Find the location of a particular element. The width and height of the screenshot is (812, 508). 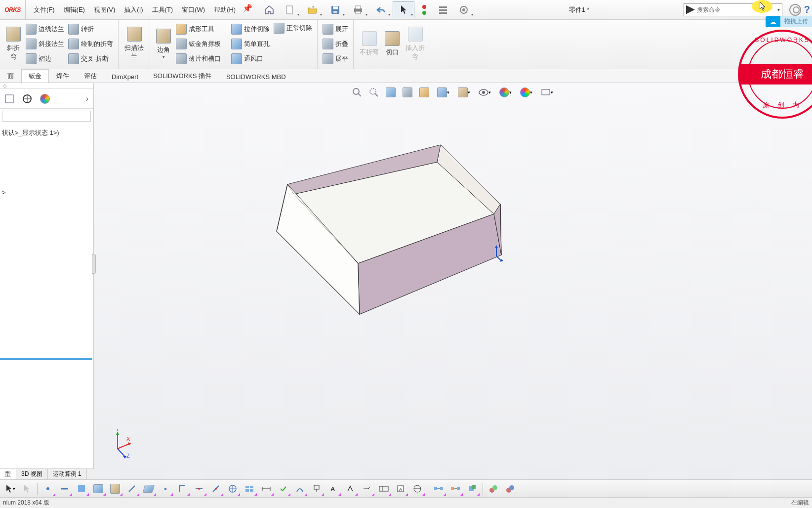

dynamic-annotation-icon is located at coordinates (424, 92).